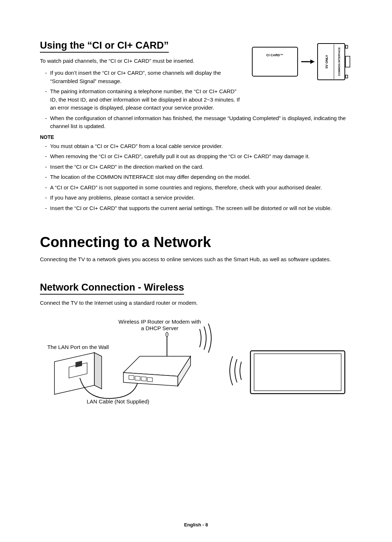  I want to click on list-item: When removing the “CI or CI+ CARD”, care…, so click(199, 157).